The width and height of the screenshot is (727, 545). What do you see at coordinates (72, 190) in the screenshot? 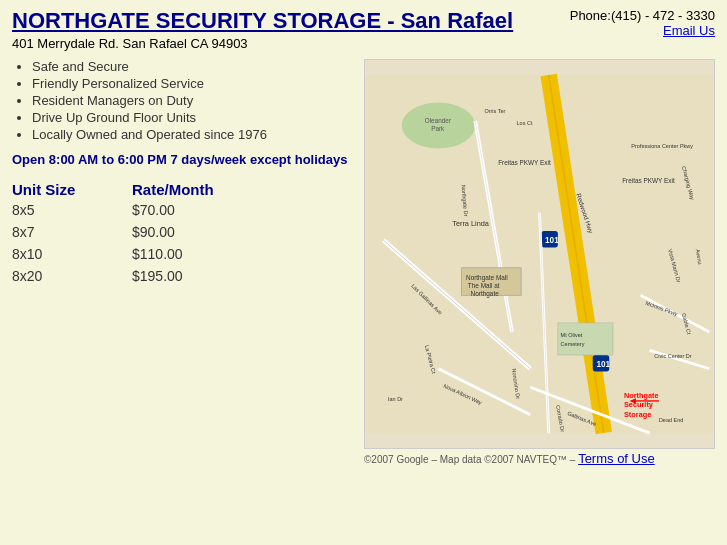
I see `col-unit-header: Unit Size` at bounding box center [72, 190].